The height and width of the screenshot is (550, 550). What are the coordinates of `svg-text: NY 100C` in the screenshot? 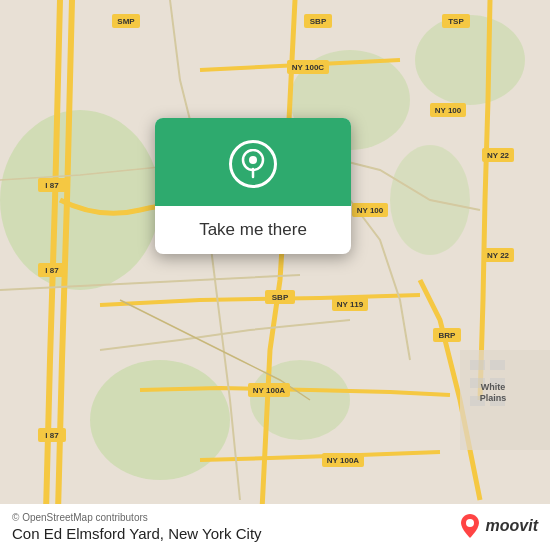 It's located at (308, 68).